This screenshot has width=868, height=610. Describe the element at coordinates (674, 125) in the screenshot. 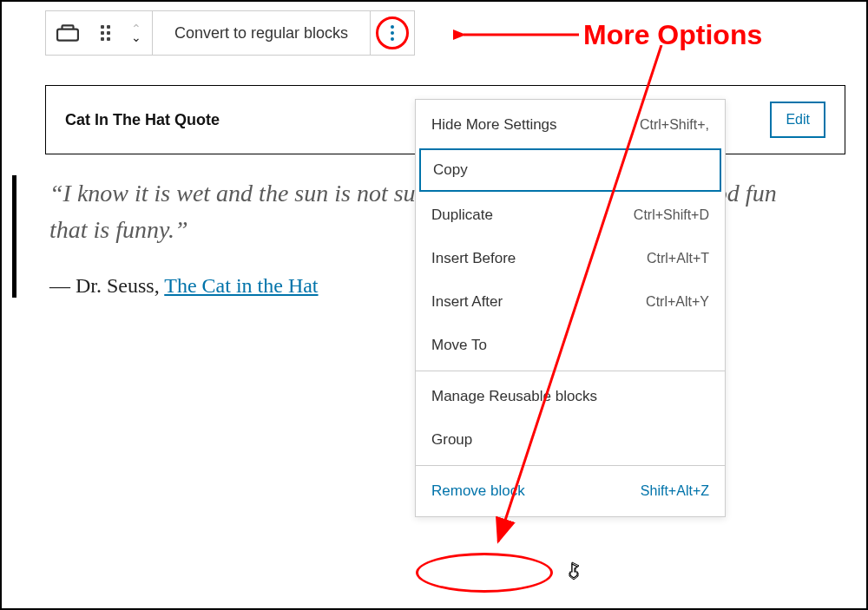

I see `menu-item-shortcut: Ctrl+Shift+,` at that location.